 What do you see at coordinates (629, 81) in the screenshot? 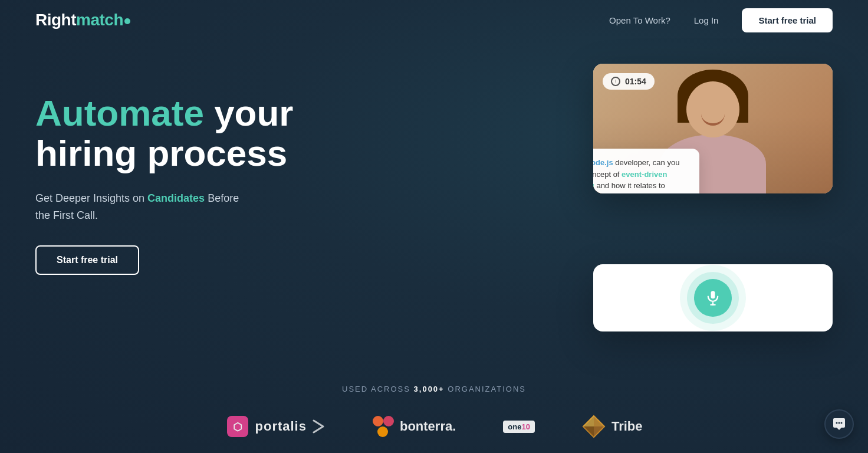
I see `timer-badge: 01:54` at bounding box center [629, 81].